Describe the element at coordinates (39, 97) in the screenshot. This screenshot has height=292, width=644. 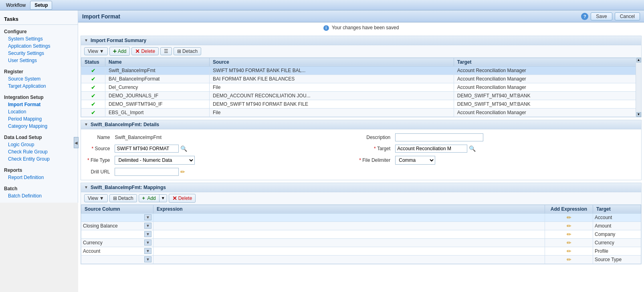
I see `section-integration-setup: Integration Setup` at that location.